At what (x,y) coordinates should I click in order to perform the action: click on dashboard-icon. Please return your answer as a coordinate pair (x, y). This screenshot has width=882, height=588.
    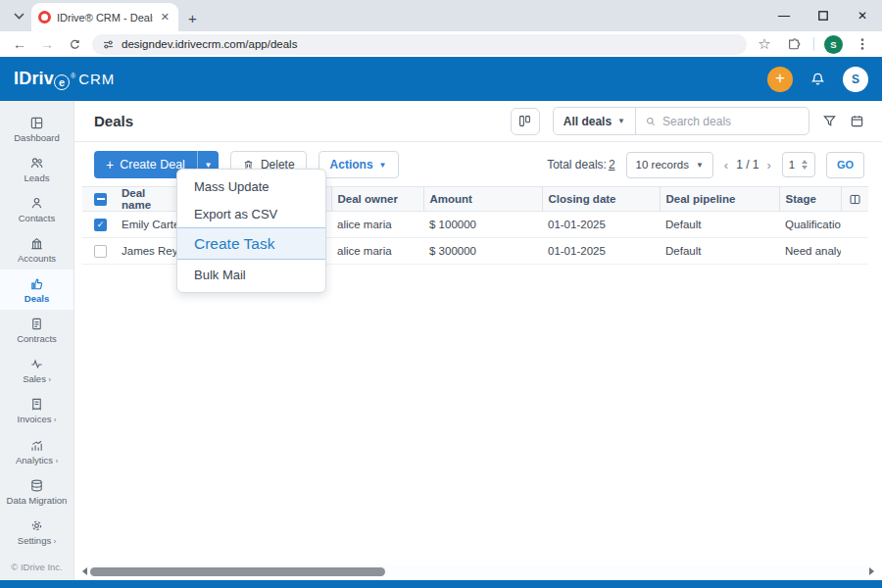
    Looking at the image, I should click on (37, 123).